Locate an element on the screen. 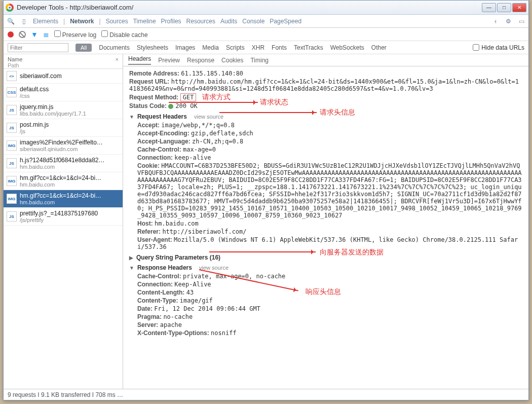  request-row: JSpost.min.js/js is located at coordinates (63, 128).